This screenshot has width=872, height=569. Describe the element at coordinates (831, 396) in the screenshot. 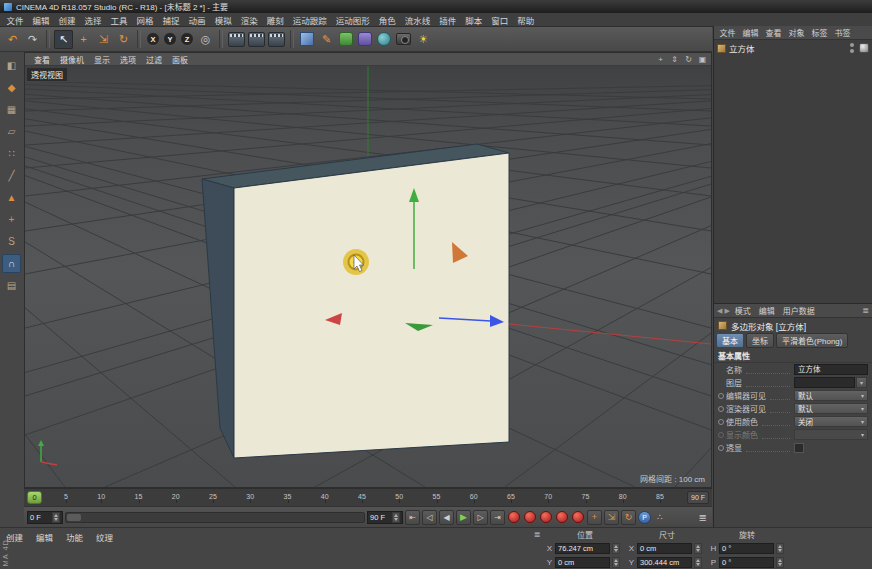

I see `editor-visibility-dropdown: 默认 ▾` at that location.